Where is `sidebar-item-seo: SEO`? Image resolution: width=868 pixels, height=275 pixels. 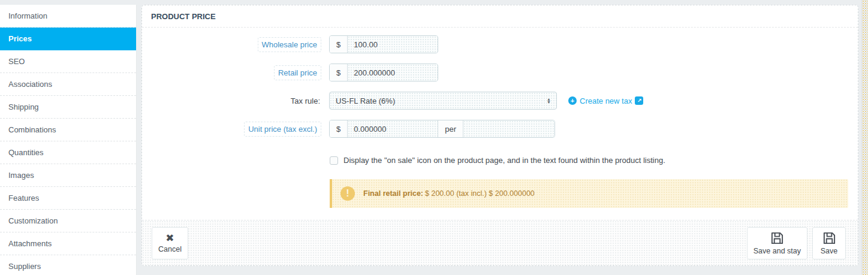
sidebar-item-seo: SEO is located at coordinates (68, 62).